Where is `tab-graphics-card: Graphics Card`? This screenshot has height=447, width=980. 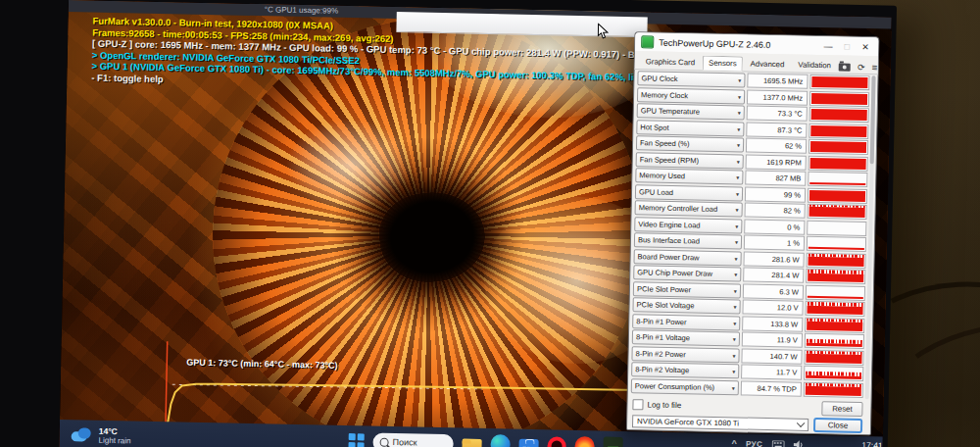 tab-graphics-card: Graphics Card is located at coordinates (670, 62).